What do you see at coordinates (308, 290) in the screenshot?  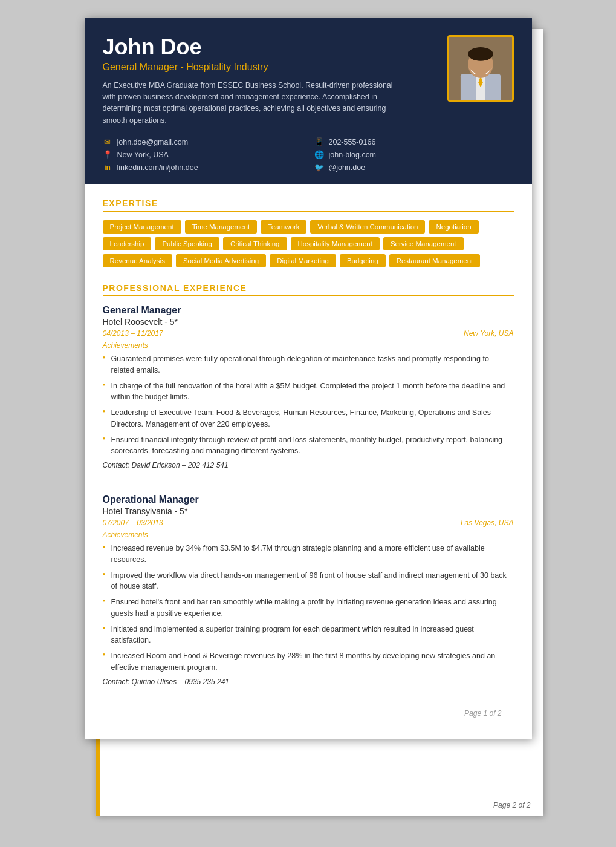 I see `experience-title: PROFESSIONAL EXPERIENCE` at bounding box center [308, 290].